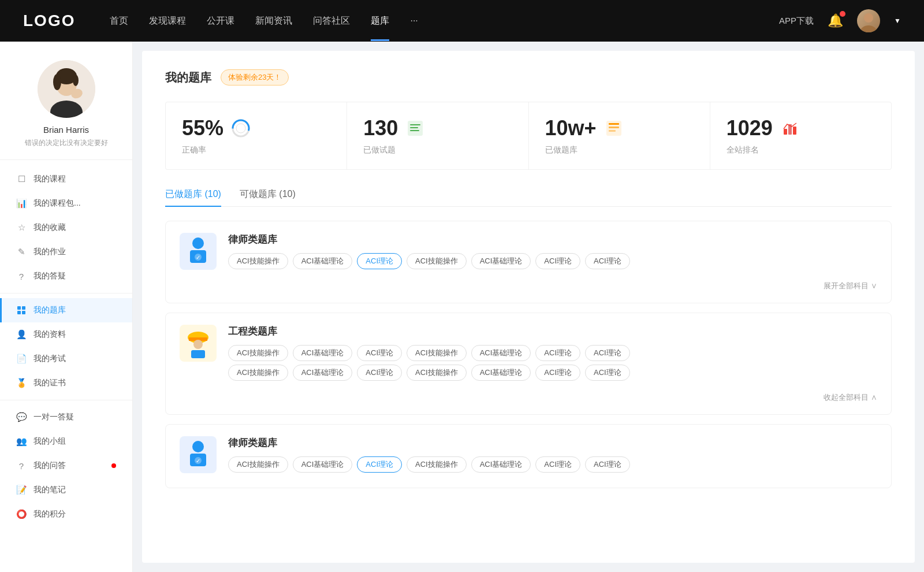 The width and height of the screenshot is (924, 572). What do you see at coordinates (66, 89) in the screenshot?
I see `profile-avatar` at bounding box center [66, 89].